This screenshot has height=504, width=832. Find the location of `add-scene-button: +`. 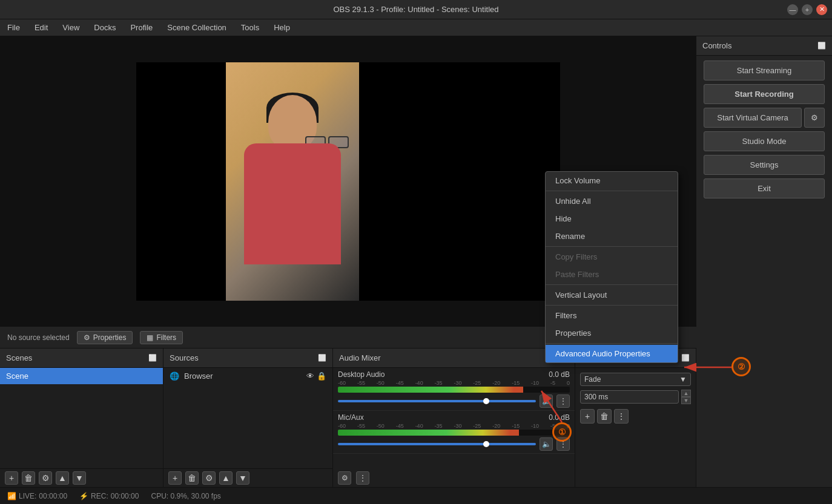

add-scene-button: + is located at coordinates (12, 478).